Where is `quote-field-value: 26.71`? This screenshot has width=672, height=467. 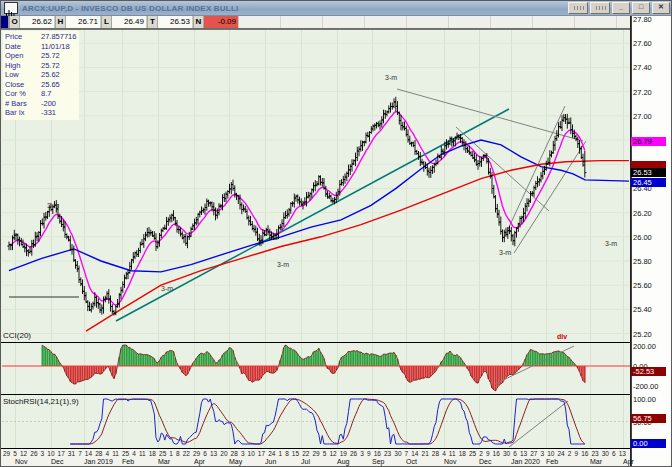 quote-field-value: 26.71 is located at coordinates (84, 22).